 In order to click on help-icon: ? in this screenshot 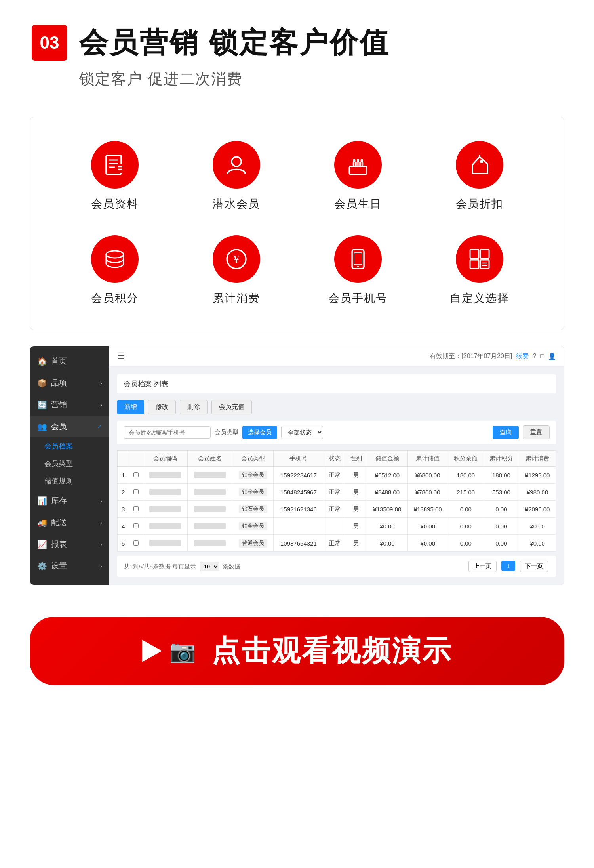, I will do `click(535, 356)`.